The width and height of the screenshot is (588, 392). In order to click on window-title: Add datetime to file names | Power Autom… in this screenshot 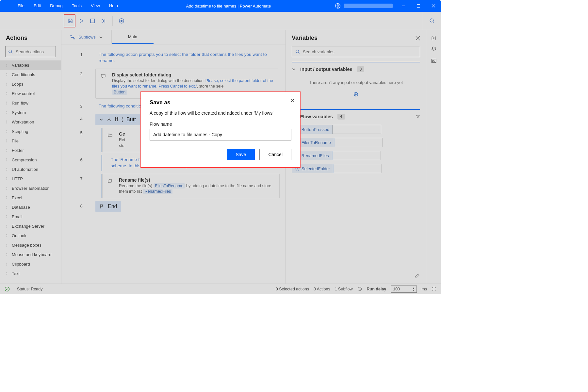, I will do `click(229, 6)`.